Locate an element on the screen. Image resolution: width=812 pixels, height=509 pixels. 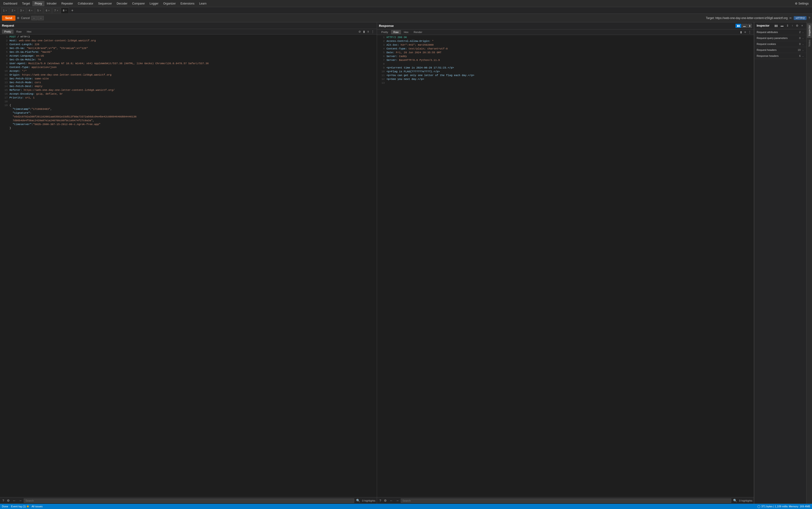
response-pretty-print-icon: ▮ is located at coordinates (741, 32).